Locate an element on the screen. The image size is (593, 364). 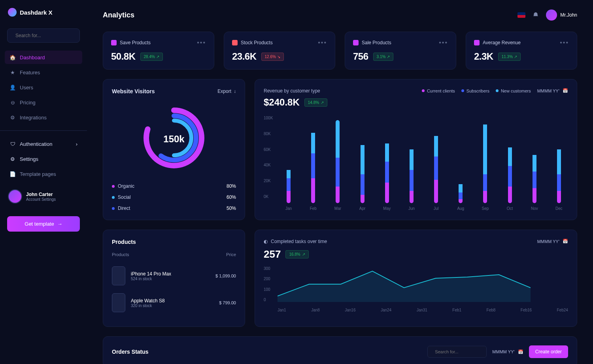
sidebar-item-integrations: ⚙Integrations is located at coordinates (43, 117).